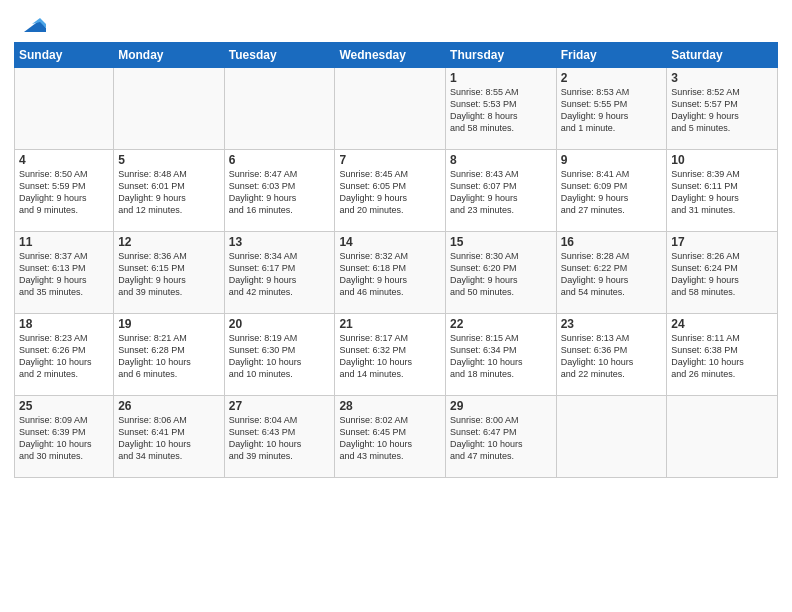 Image resolution: width=792 pixels, height=612 pixels. Describe the element at coordinates (612, 274) in the screenshot. I see `day-info: Sunrise: 8:28 AM Sunset: 6:22 PM Dayligh…` at that location.